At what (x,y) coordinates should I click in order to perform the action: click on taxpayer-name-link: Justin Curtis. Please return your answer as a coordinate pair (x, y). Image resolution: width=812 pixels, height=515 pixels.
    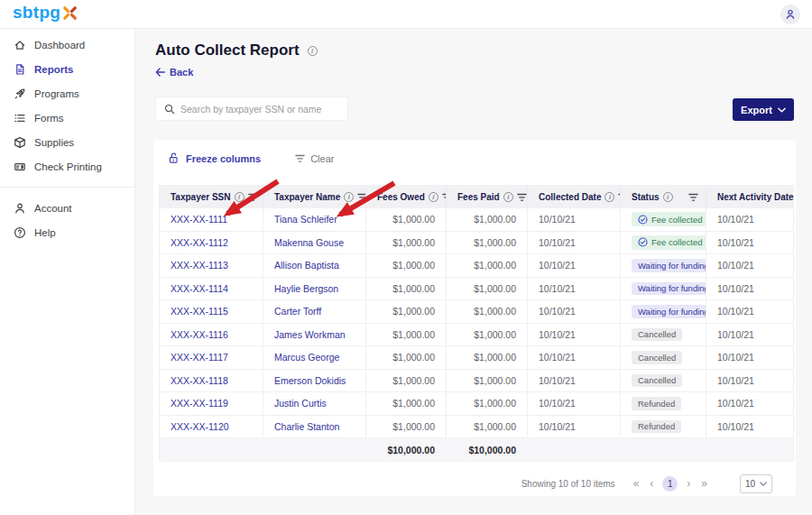
    Looking at the image, I should click on (300, 403).